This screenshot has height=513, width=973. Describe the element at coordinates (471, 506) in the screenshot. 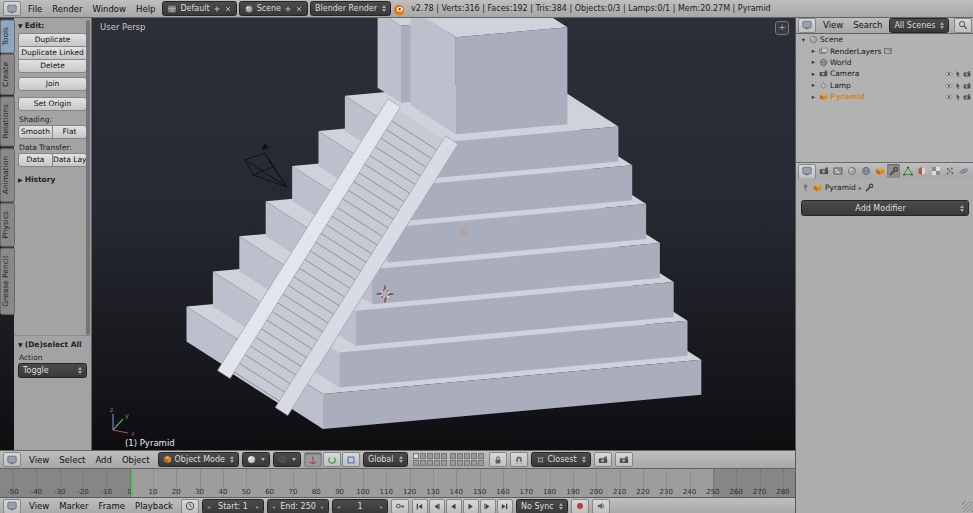

I see `play-button` at that location.